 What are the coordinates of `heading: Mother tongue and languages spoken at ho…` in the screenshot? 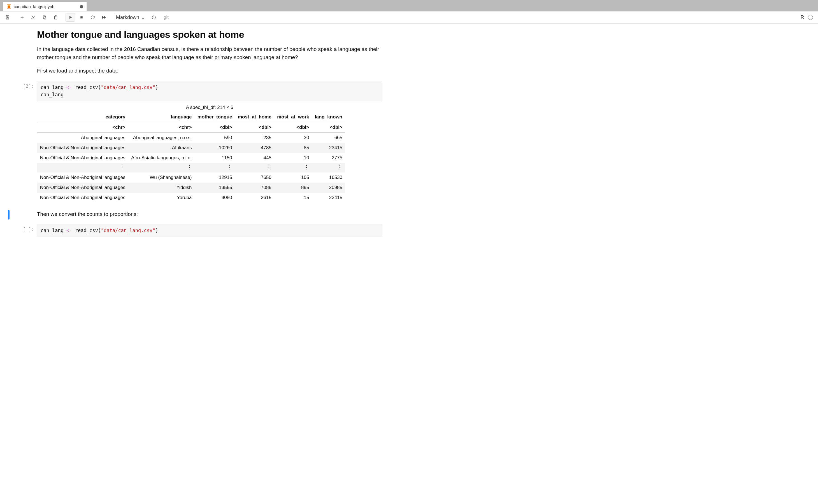 It's located at (209, 35).